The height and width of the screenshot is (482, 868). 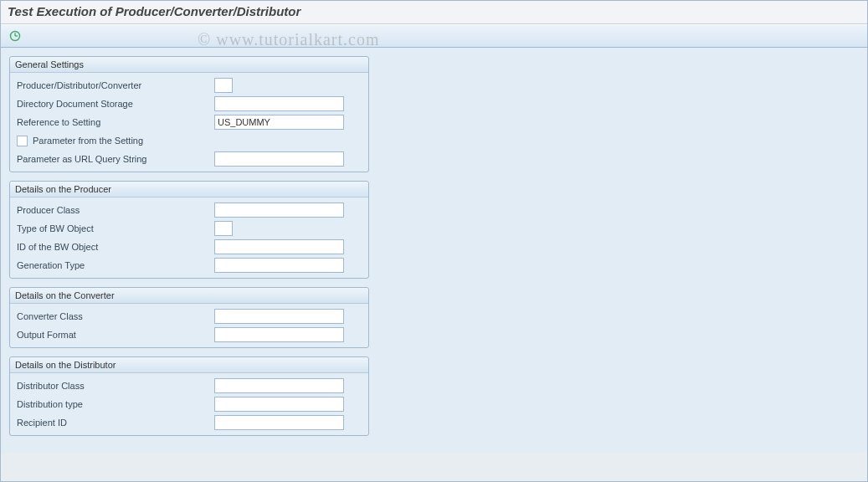 What do you see at coordinates (15, 36) in the screenshot?
I see `execute-icon` at bounding box center [15, 36].